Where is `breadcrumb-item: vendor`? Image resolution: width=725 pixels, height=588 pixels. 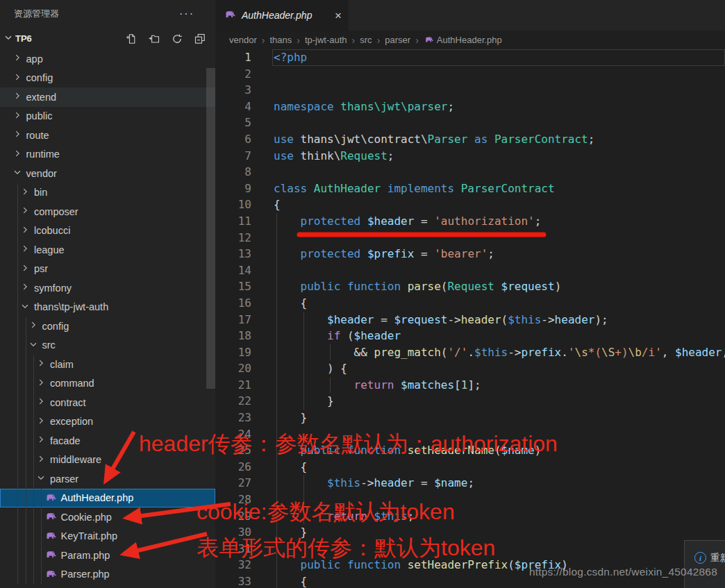 breadcrumb-item: vendor is located at coordinates (243, 40).